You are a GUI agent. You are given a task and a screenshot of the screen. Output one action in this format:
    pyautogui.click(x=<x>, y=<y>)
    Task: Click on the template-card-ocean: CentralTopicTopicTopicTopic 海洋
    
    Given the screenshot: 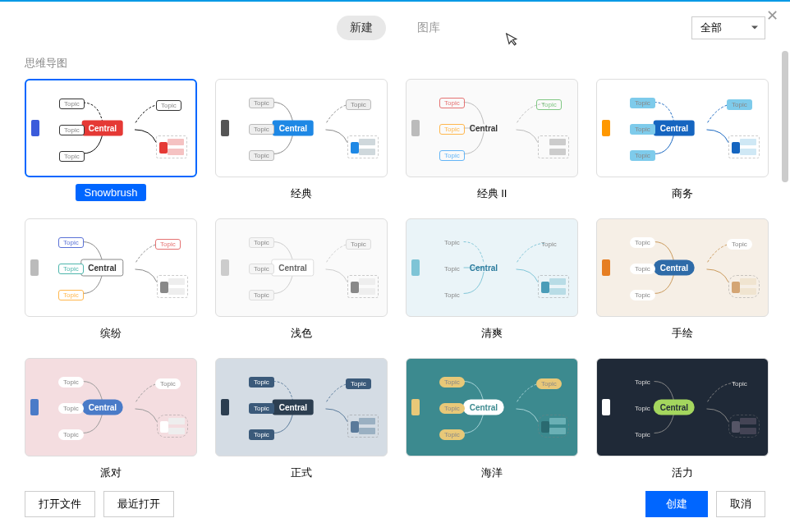 What is the action you would take?
    pyautogui.click(x=492, y=420)
    